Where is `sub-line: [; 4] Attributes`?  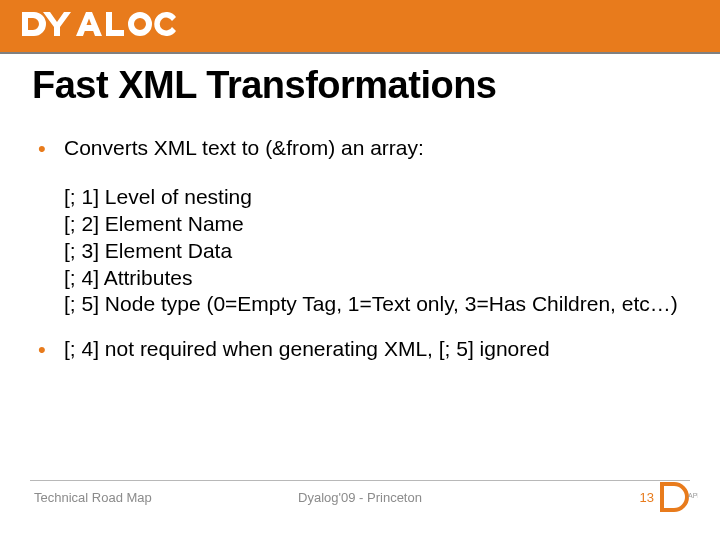
sub-line: [; 4] Attributes is located at coordinates (376, 278).